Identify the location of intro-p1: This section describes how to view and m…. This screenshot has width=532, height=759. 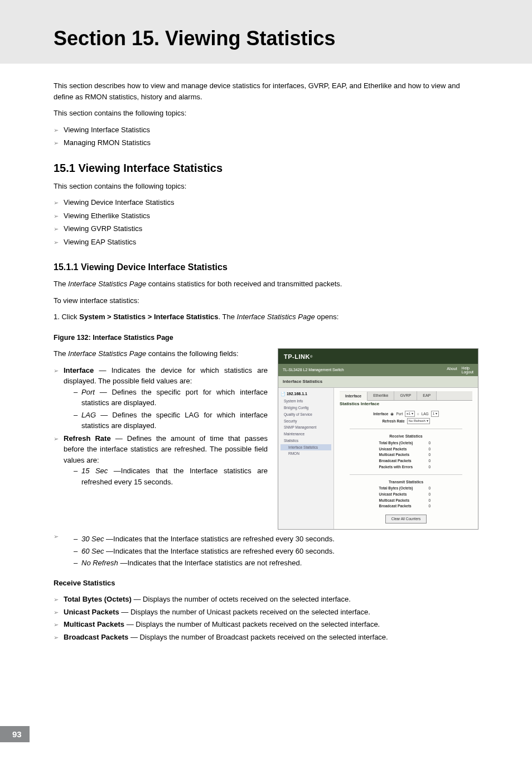
(266, 92).